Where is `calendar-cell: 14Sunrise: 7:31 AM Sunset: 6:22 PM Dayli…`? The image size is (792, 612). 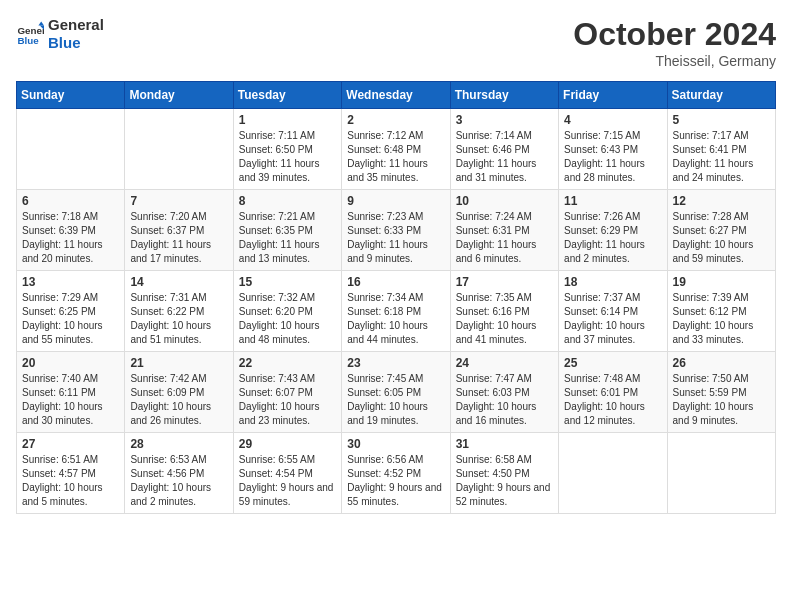
calendar-cell: 14Sunrise: 7:31 AM Sunset: 6:22 PM Dayli… is located at coordinates (179, 312).